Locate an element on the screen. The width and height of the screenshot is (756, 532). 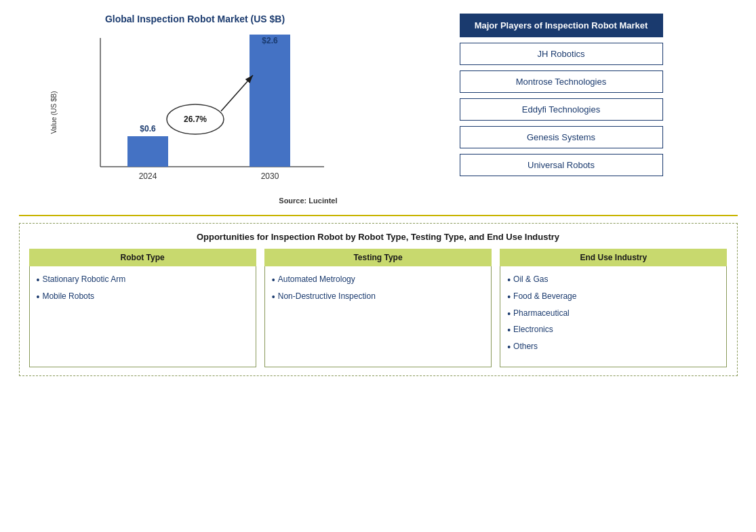
chart-area: Value (US $B) $0.6 2024 $2.6 is located at coordinates (195, 112).